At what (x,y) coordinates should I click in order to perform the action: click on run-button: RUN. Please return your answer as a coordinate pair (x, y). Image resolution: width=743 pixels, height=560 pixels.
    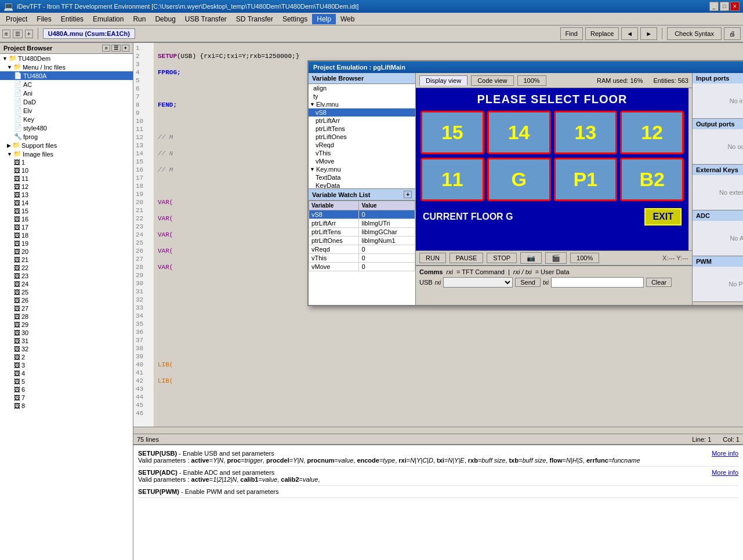
    Looking at the image, I should click on (433, 258).